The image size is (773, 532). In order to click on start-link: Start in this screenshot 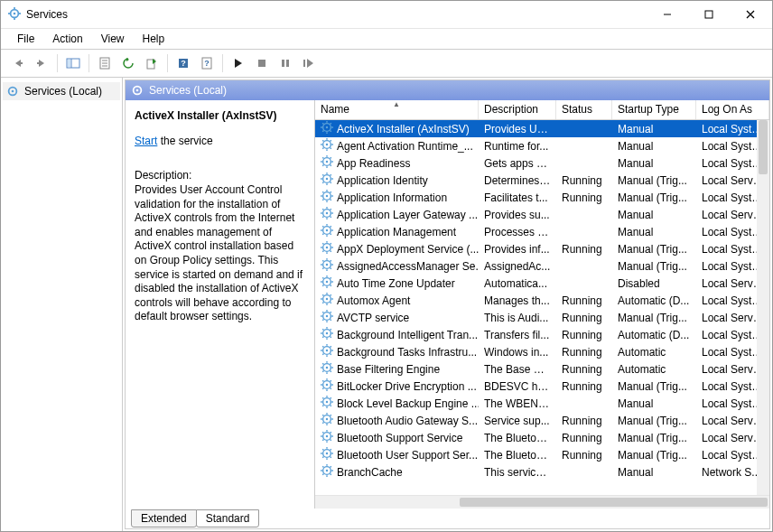, I will do `click(146, 141)`.